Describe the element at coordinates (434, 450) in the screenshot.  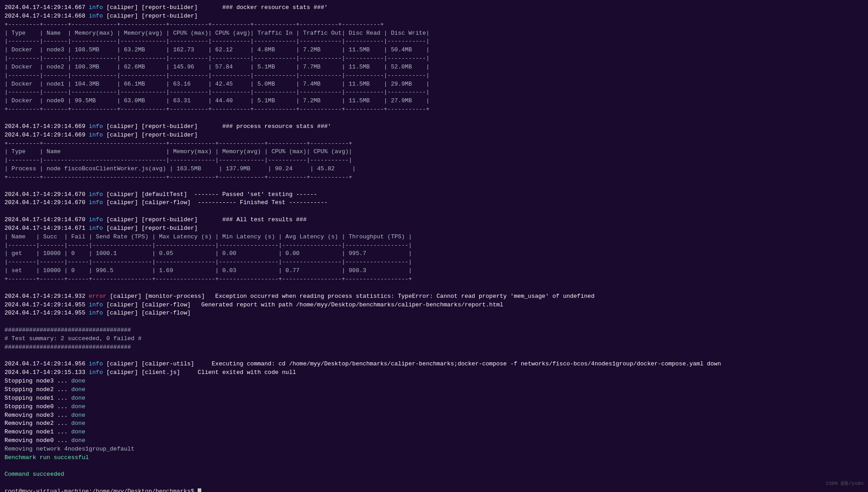
I see `terminal-line: Removing network 4nodes1group_default` at that location.